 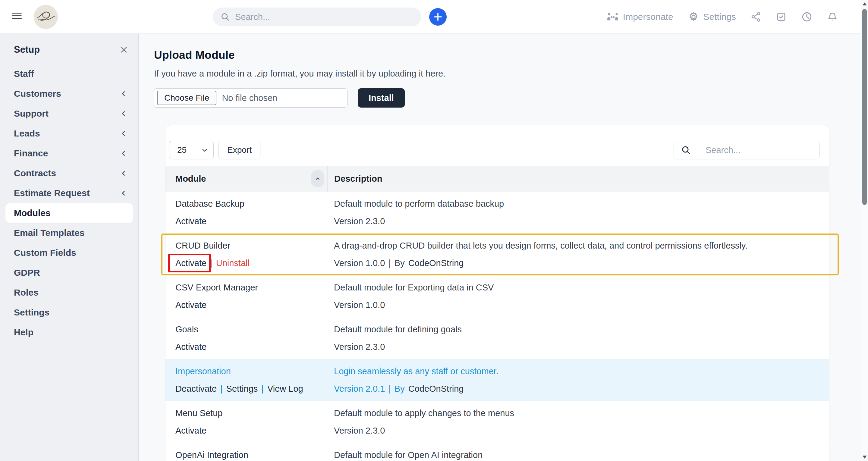 What do you see at coordinates (69, 233) in the screenshot?
I see `sidebar-item-email-templates: Email Templates` at bounding box center [69, 233].